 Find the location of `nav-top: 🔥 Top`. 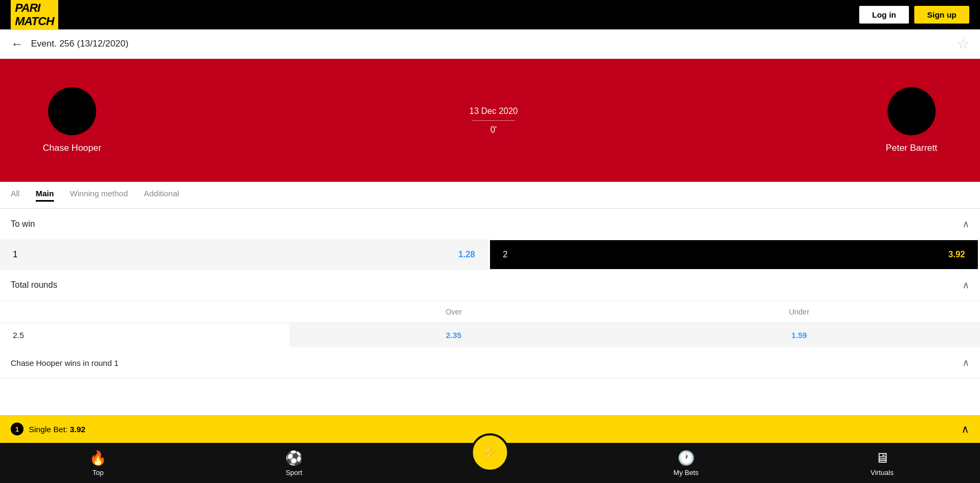

nav-top: 🔥 Top is located at coordinates (98, 463).